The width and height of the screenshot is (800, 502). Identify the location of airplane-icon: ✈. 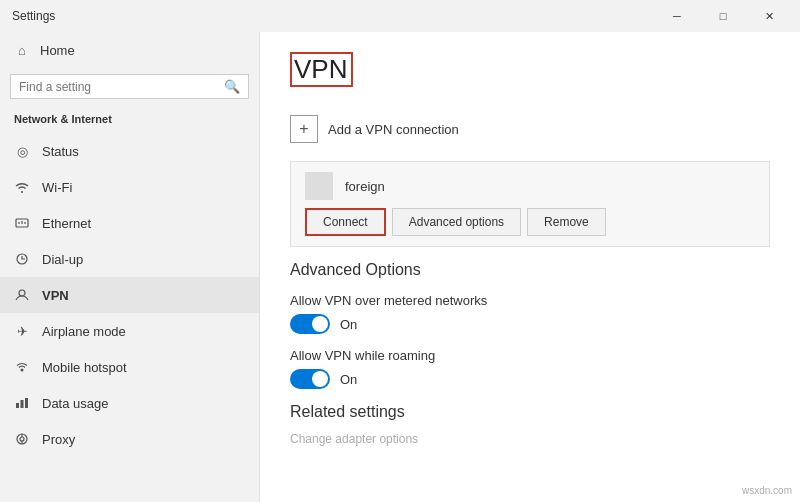
(22, 331).